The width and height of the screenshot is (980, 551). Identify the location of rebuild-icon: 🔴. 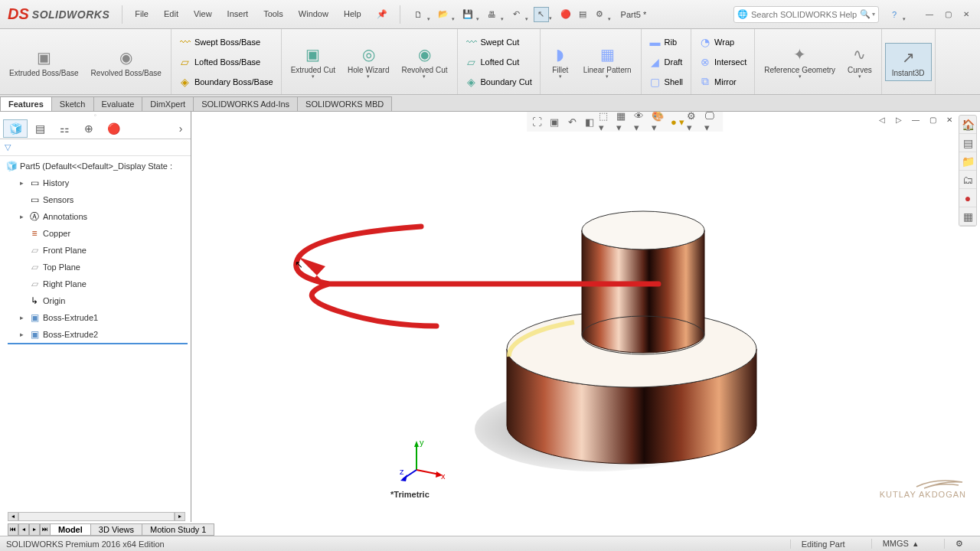
(566, 15).